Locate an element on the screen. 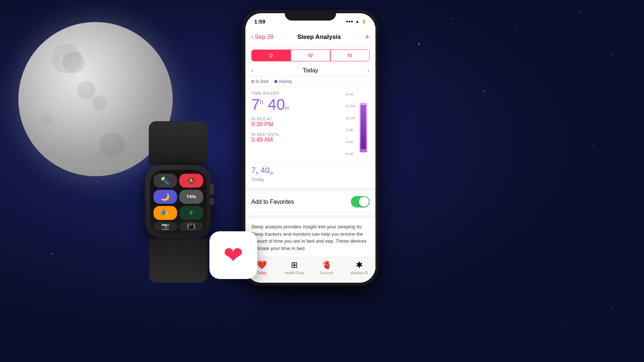  in-bed-until-label: IN BED UNTIL is located at coordinates (296, 134).